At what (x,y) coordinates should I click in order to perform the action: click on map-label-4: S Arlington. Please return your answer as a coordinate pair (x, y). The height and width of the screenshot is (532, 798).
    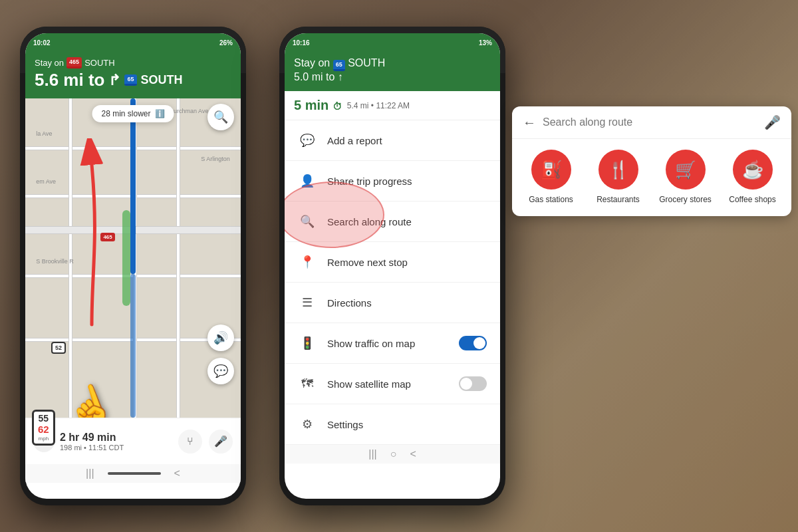
    Looking at the image, I should click on (215, 159).